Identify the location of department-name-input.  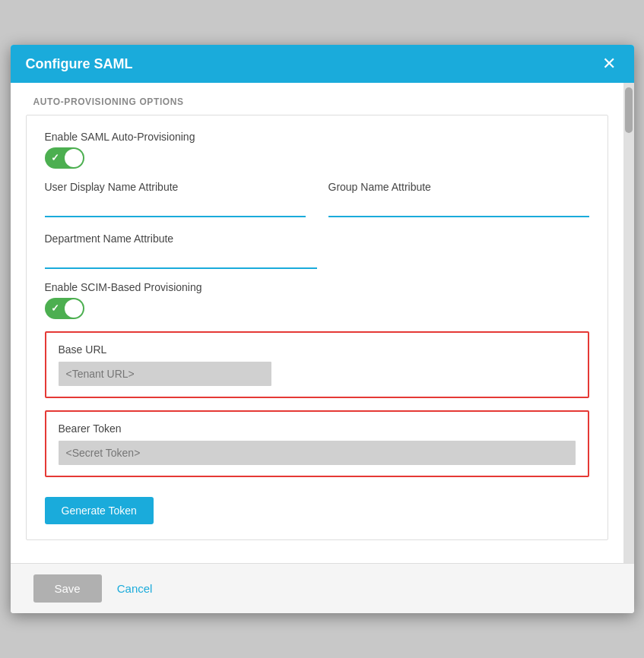
(181, 259).